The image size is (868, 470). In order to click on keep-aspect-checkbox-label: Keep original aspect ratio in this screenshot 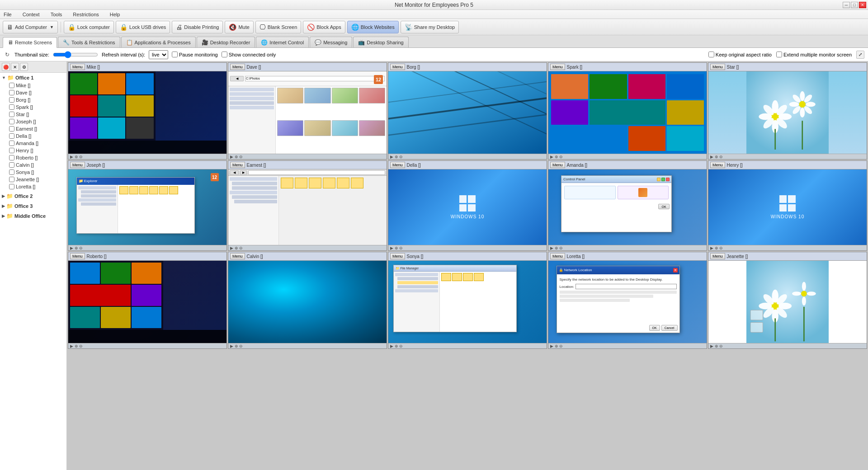, I will do `click(740, 54)`.